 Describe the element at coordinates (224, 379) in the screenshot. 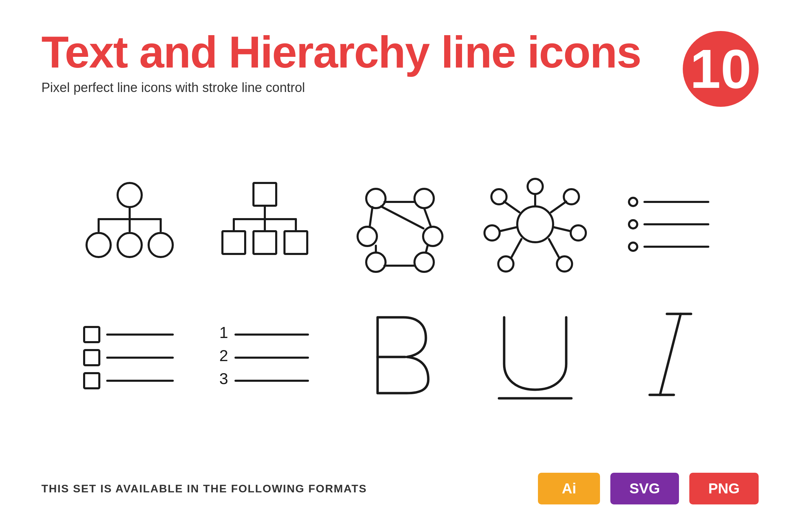

I see `svg-text: 3` at that location.